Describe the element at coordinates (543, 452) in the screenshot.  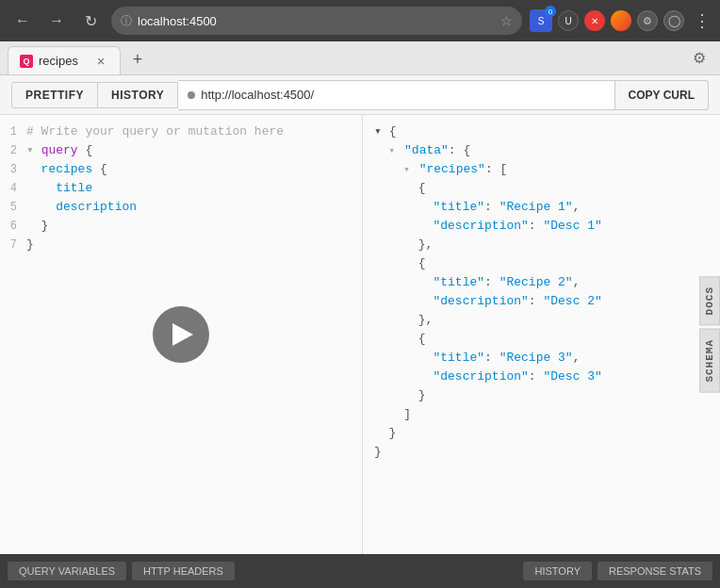
I see `json-root-close: }` at that location.